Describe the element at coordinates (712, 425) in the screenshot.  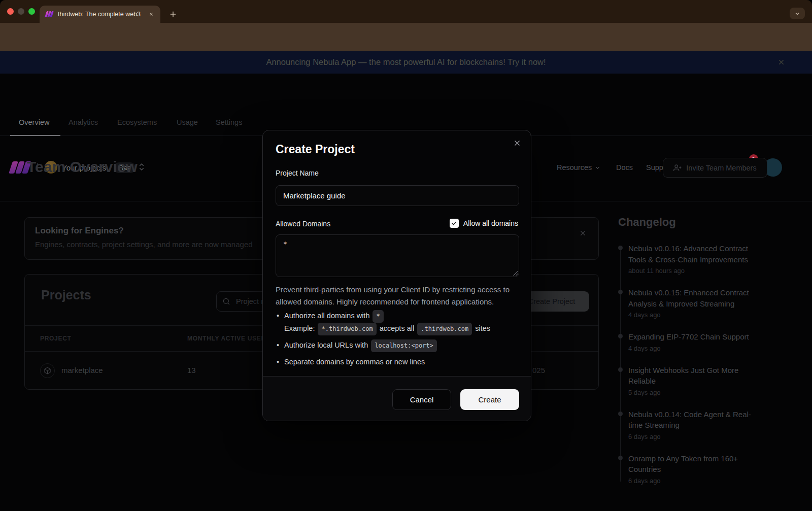
I see `changelog-item: Nebula v0.0.14: Code Agent & Real-time S…` at that location.